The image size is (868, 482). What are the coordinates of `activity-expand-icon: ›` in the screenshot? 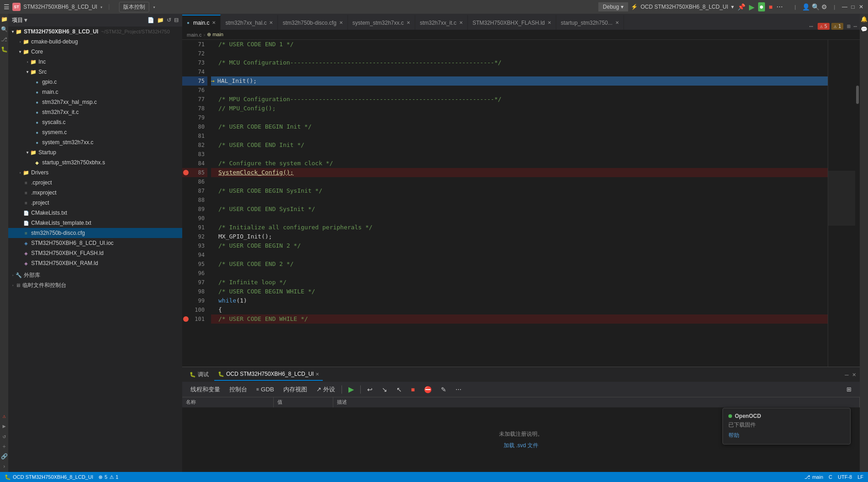 It's located at (4, 466).